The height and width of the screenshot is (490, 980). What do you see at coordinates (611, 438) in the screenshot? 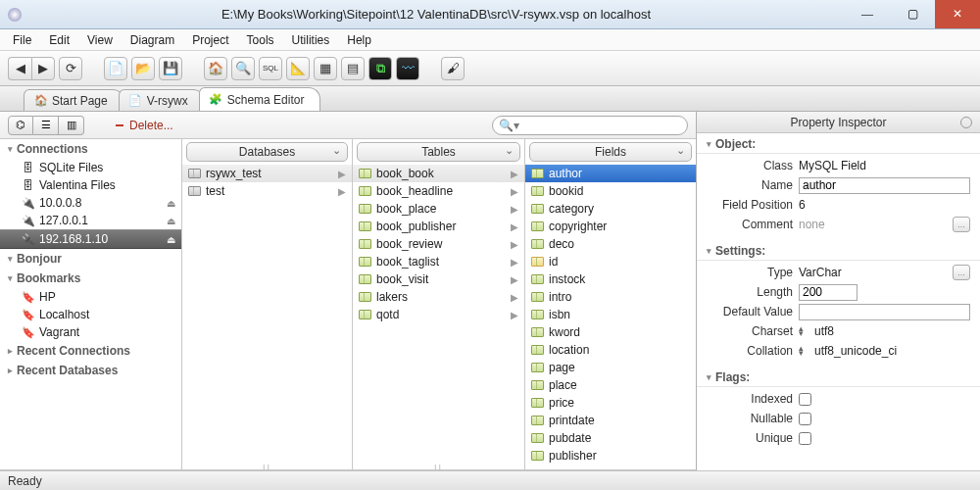
I see `field-row: pubdate` at bounding box center [611, 438].